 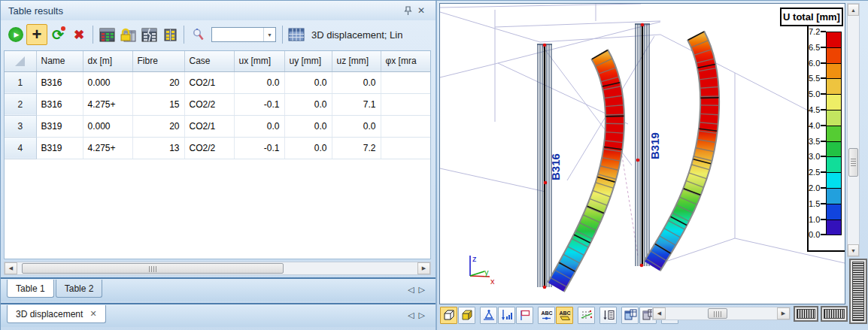 What do you see at coordinates (269, 35) in the screenshot?
I see `combobox-arrow-icon: ▼` at bounding box center [269, 35].